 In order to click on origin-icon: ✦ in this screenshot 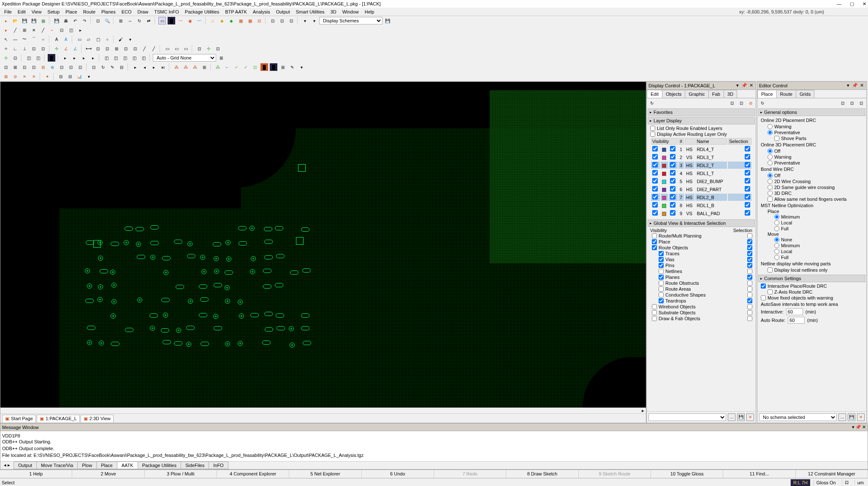, I will do `click(47, 76)`.